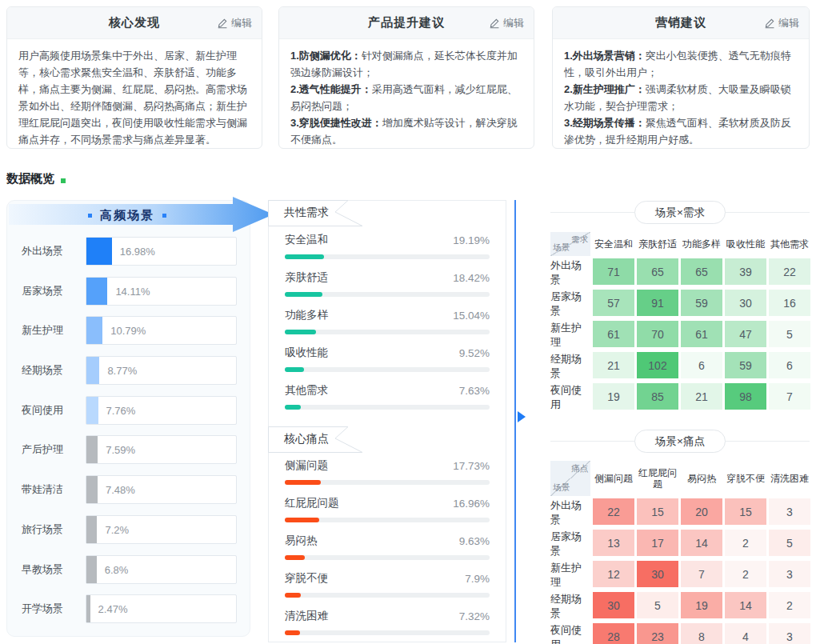 The height and width of the screenshot is (644, 816). What do you see at coordinates (477, 579) in the screenshot?
I see `metric-value: 7.9%` at bounding box center [477, 579].